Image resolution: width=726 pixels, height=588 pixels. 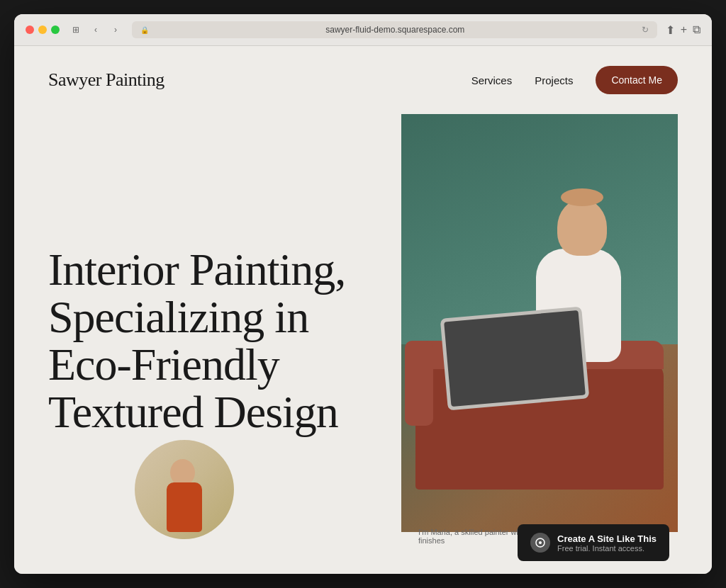 I want to click on squarespace-text: Create A Site Like This Free trial. Inst…, so click(x=607, y=543).